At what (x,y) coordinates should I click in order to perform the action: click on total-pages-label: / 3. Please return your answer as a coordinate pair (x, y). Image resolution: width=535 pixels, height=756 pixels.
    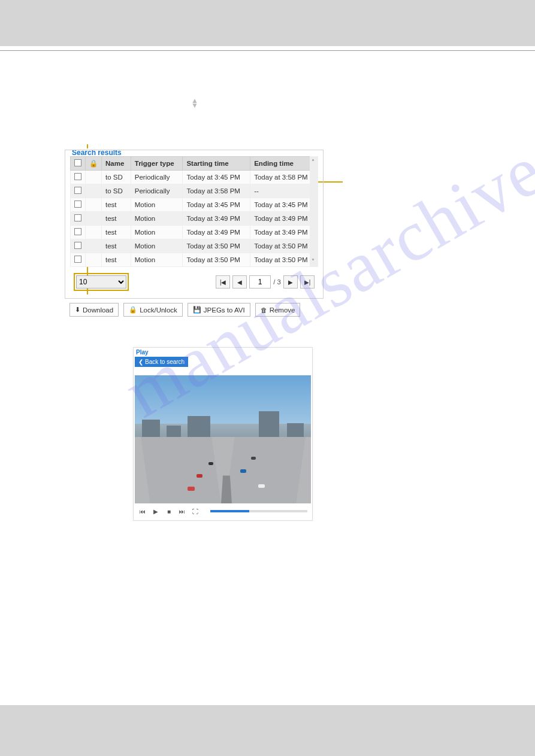
    Looking at the image, I should click on (277, 282).